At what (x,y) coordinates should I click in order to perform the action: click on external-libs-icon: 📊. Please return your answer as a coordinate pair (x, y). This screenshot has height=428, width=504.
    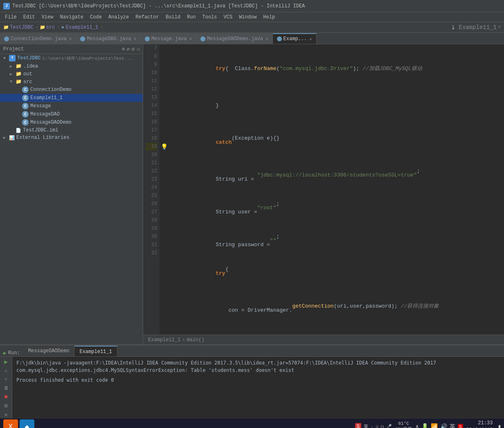
    Looking at the image, I should click on (12, 138).